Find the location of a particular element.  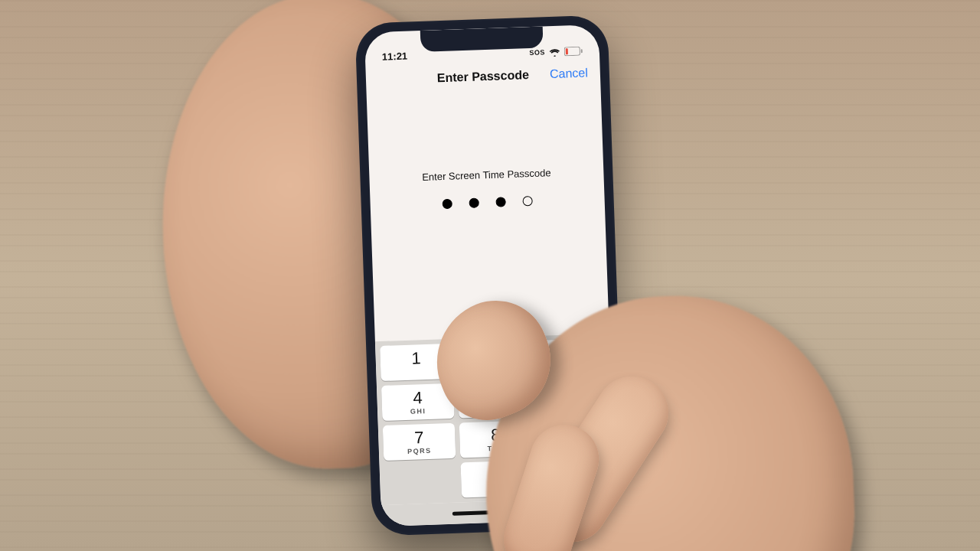

keypad-key-9: 9WXYZ is located at coordinates (573, 436).